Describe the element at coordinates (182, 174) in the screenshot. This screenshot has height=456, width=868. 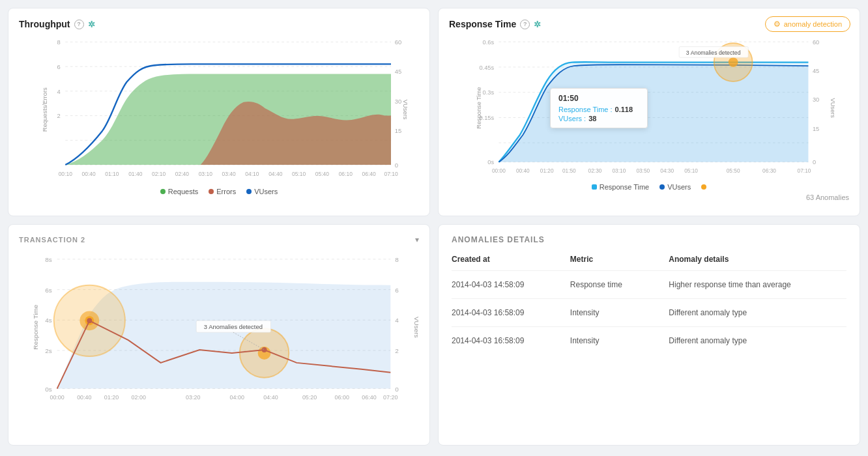
I see `svg-text: 02:40` at that location.